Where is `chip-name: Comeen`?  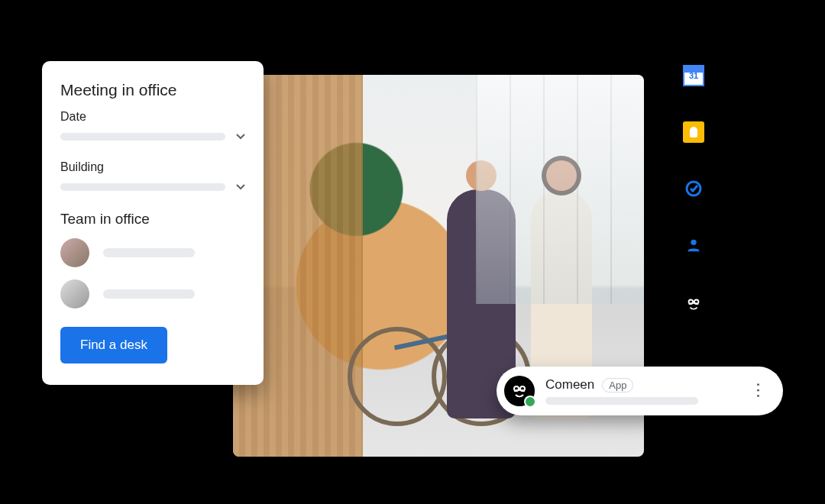 chip-name: Comeen is located at coordinates (570, 385).